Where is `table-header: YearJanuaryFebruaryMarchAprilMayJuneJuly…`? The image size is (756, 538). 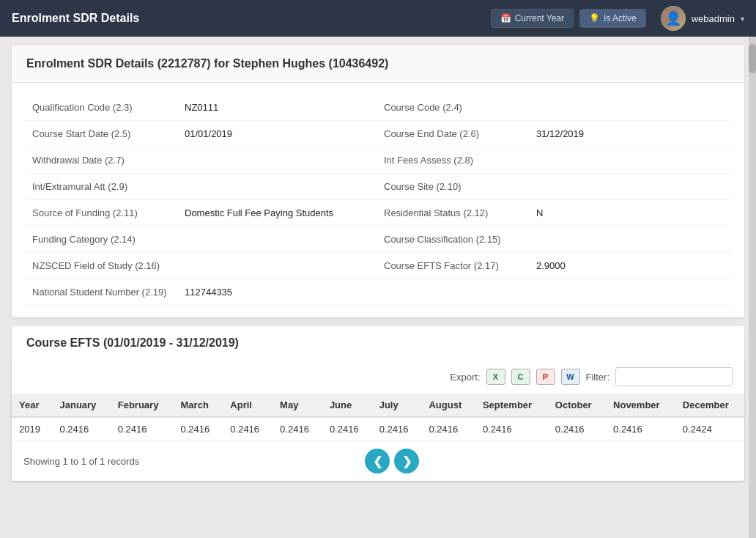 table-header: YearJanuaryFebruaryMarchAprilMayJuneJuly… is located at coordinates (378, 405).